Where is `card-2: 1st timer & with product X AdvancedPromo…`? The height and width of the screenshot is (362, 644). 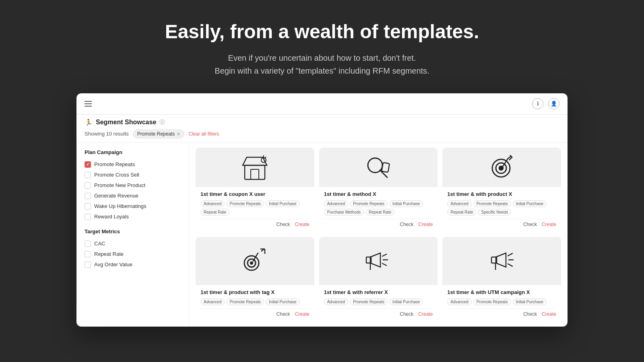
card-2: 1st timer & with product X AdvancedPromo… is located at coordinates (502, 190).